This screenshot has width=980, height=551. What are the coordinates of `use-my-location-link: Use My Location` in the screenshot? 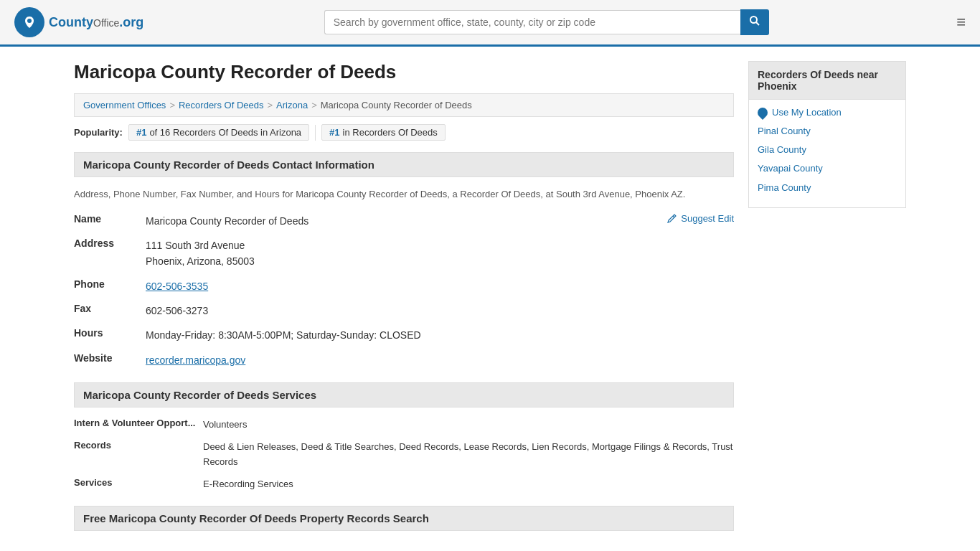 It's located at (827, 112).